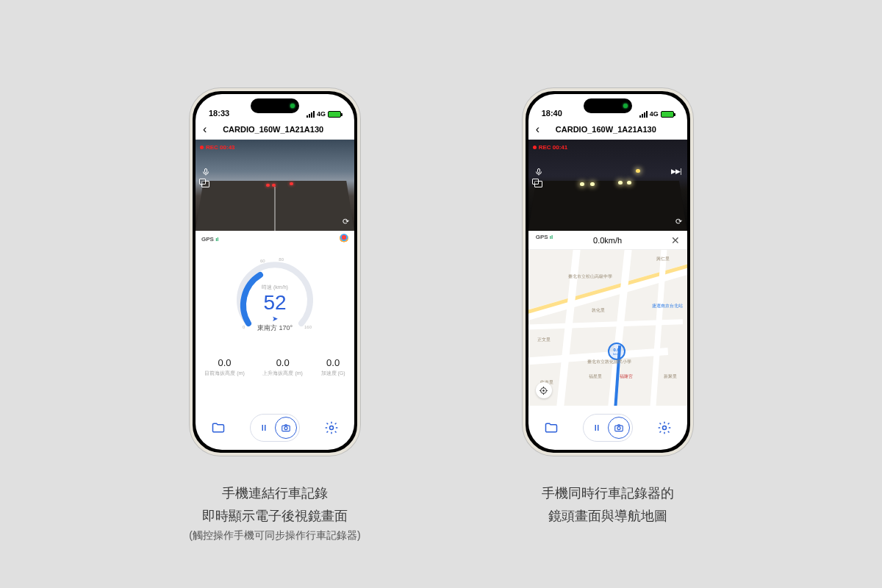 The width and height of the screenshot is (882, 588). Describe the element at coordinates (676, 171) in the screenshot. I see `skip-icon: ▶▶|` at that location.